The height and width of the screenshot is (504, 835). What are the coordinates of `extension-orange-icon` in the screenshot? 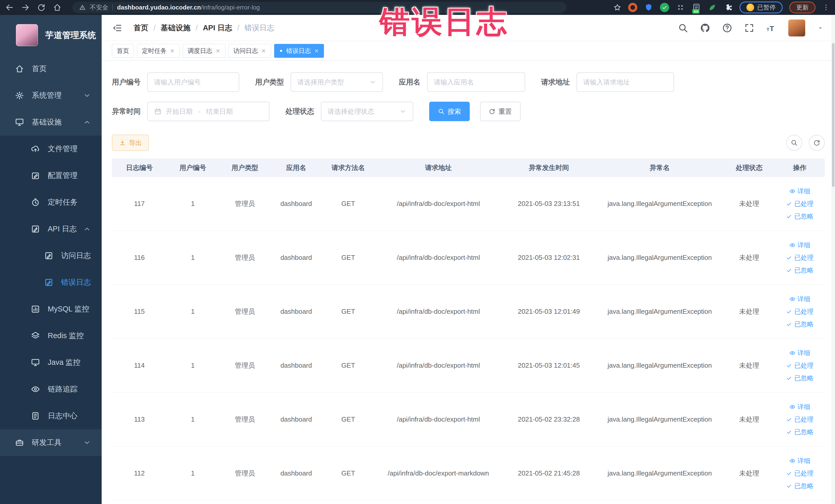 It's located at (633, 7).